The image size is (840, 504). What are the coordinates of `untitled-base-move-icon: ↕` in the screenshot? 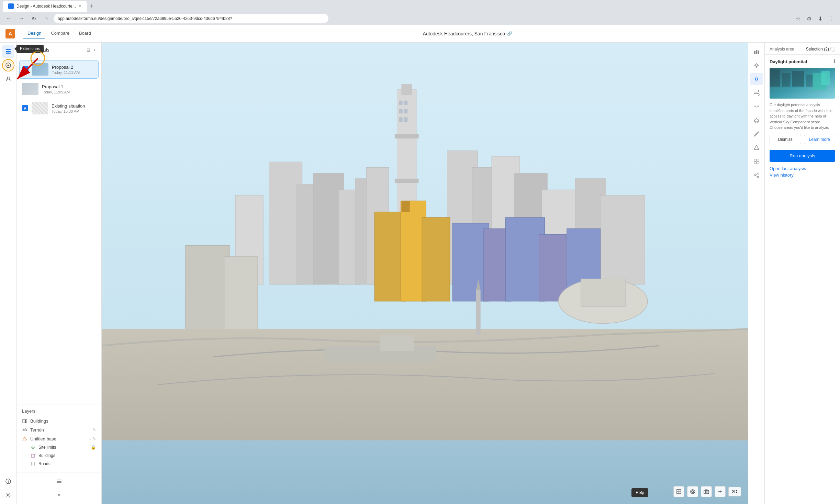 It's located at (90, 439).